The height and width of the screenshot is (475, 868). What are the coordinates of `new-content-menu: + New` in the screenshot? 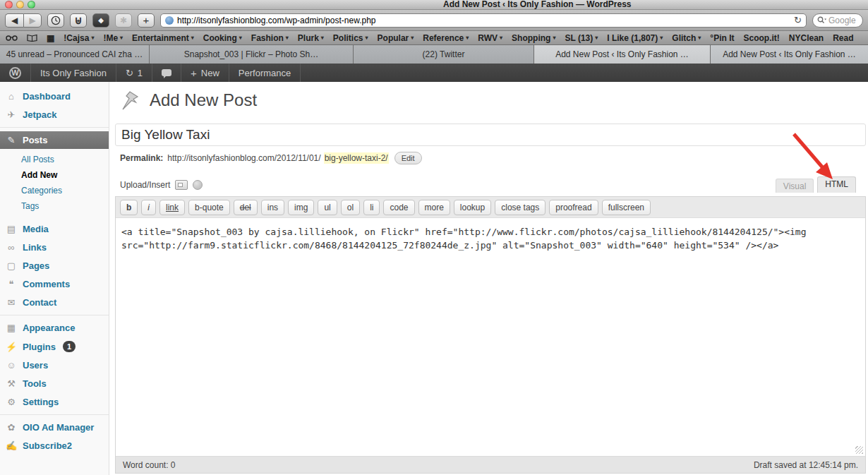 It's located at (205, 73).